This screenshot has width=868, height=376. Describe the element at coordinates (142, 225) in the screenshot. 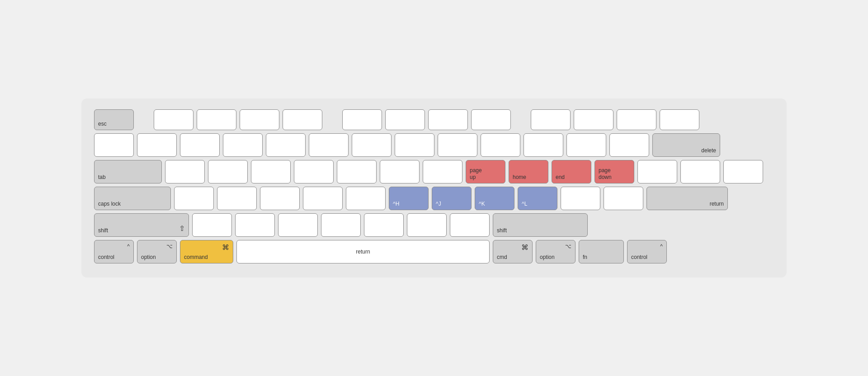

I see `key-left-shift: shift ⇧` at that location.